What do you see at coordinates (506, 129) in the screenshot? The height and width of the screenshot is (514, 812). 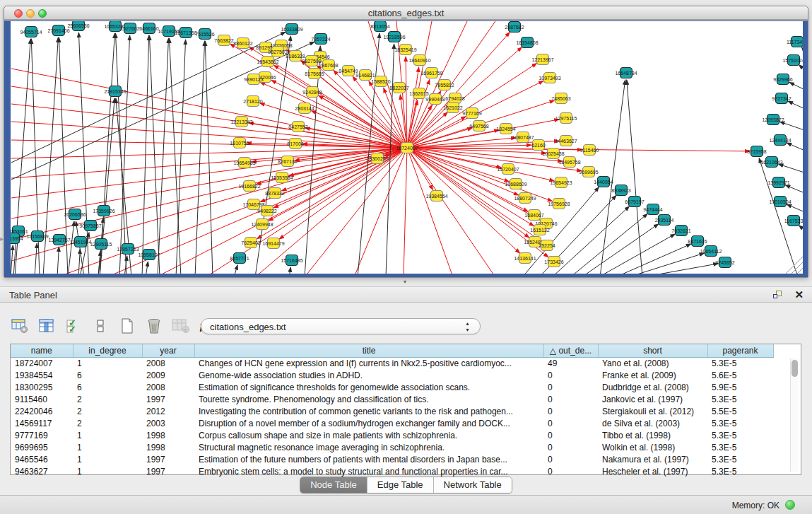 I see `svg-text: 1824554` at bounding box center [506, 129].